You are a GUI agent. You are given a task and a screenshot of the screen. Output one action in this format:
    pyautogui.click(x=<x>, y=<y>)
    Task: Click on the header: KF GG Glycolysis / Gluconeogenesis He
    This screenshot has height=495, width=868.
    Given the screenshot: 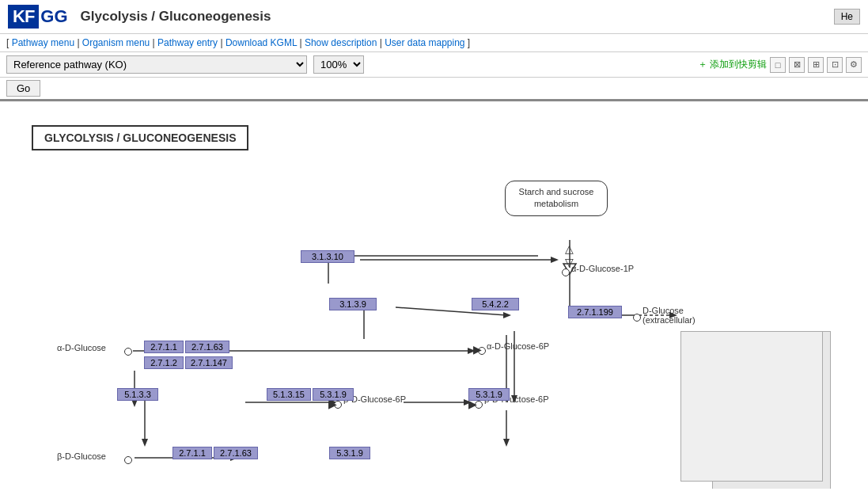 What is the action you would take?
    pyautogui.click(x=434, y=17)
    